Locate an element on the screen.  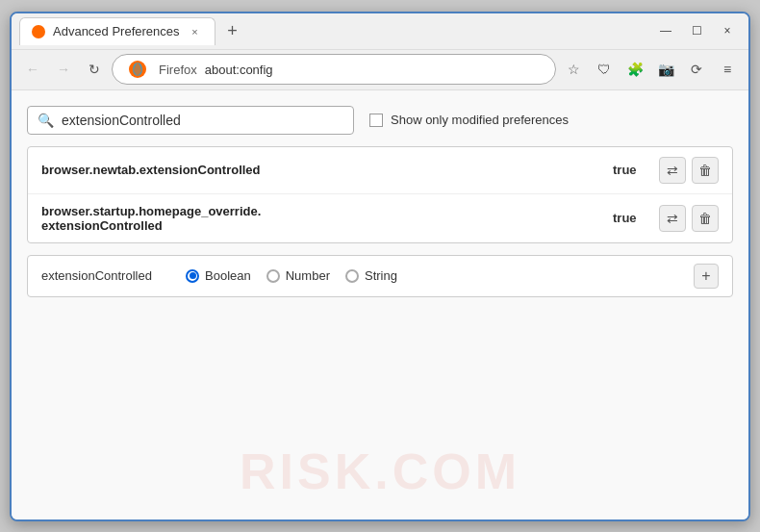
table-row: browser.newtab.extensionControlled true … is located at coordinates (380, 171).